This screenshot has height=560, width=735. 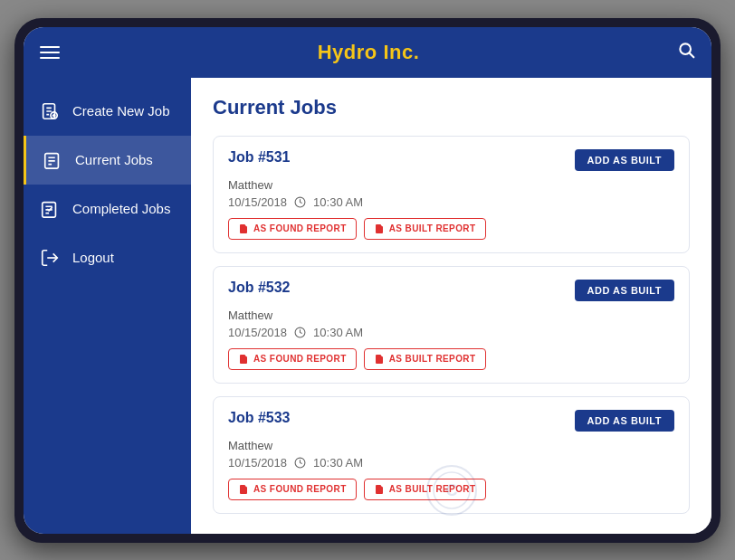 What do you see at coordinates (451, 185) in the screenshot?
I see `job-assignee-0: Matthew` at bounding box center [451, 185].